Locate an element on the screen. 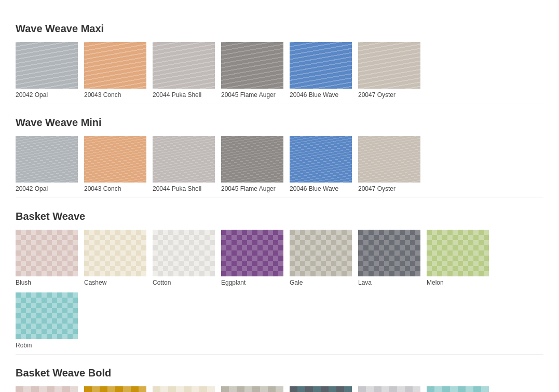 The width and height of the screenshot is (559, 392). section-title-wave-weave-maxi: Wave Weave Maxi is located at coordinates (279, 29).